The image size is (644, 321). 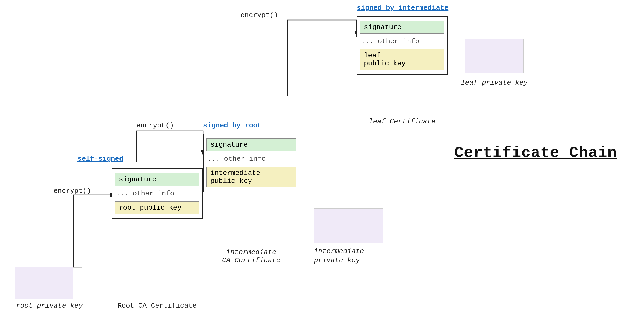 I want to click on intermediate-private-key-label: leaf private key intermediateprivate key, so click(x=339, y=256).